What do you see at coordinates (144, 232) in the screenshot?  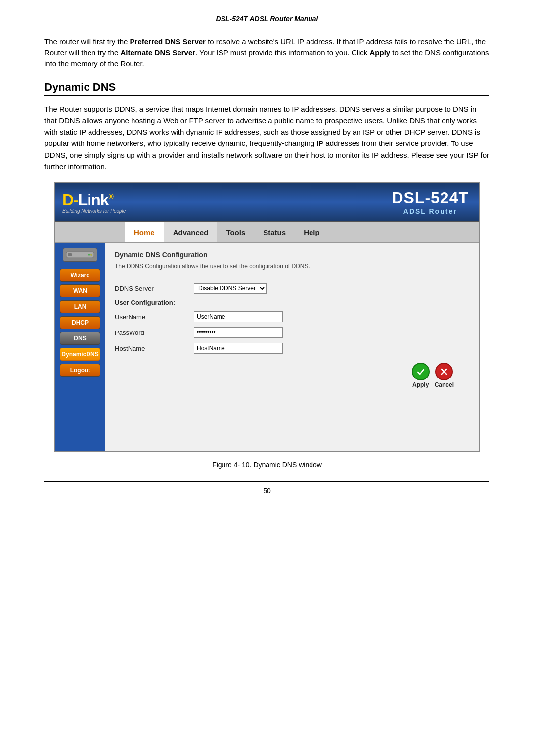 I see `nav-home: Home` at bounding box center [144, 232].